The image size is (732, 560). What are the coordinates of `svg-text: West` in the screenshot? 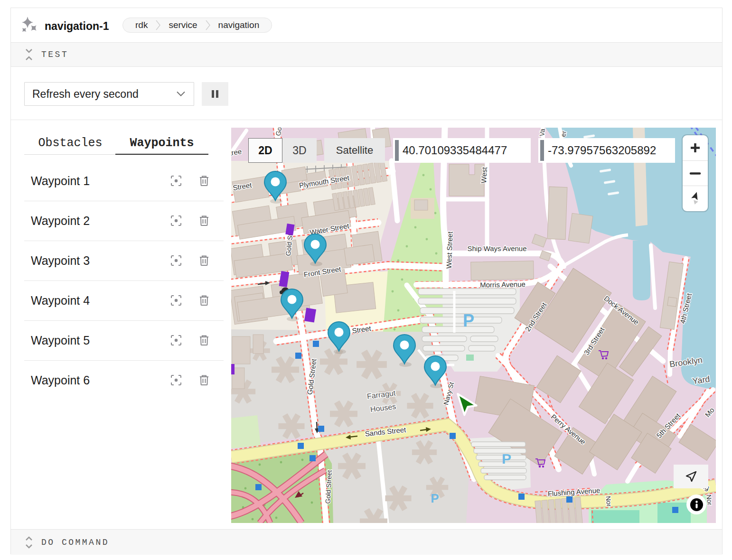 It's located at (484, 175).